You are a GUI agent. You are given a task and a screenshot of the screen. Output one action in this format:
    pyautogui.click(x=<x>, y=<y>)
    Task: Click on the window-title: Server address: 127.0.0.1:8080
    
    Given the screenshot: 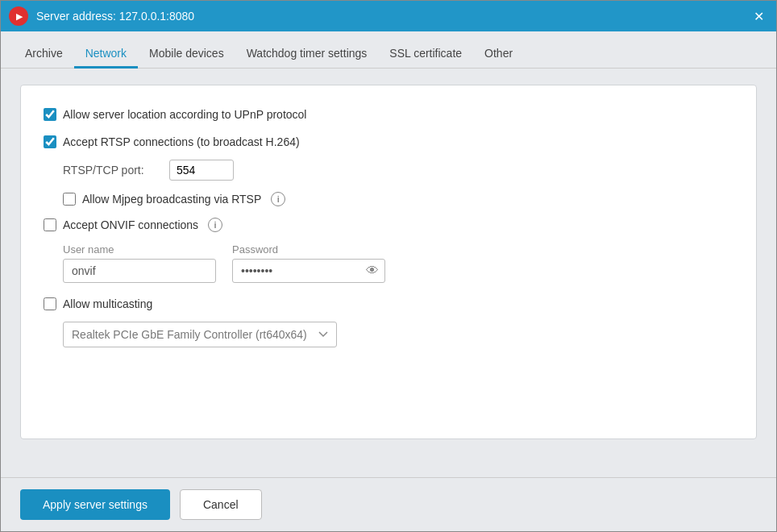 What is the action you would take?
    pyautogui.click(x=393, y=16)
    